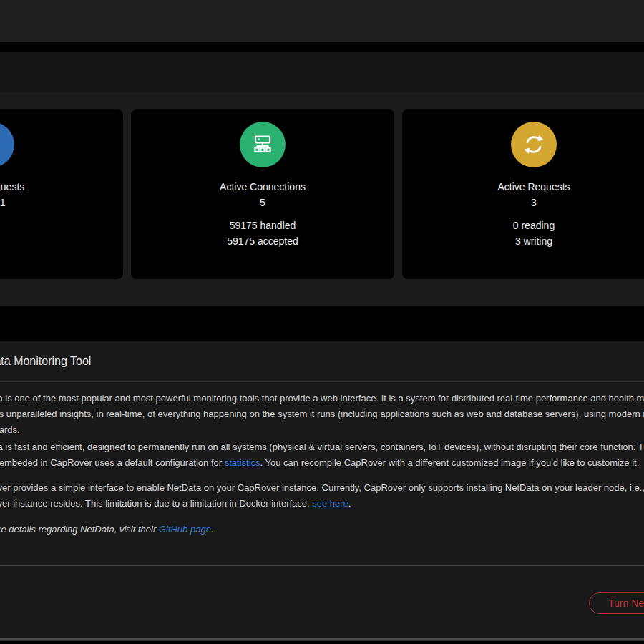 This screenshot has height=644, width=644. I want to click on github-page-link: GitHub page, so click(185, 530).